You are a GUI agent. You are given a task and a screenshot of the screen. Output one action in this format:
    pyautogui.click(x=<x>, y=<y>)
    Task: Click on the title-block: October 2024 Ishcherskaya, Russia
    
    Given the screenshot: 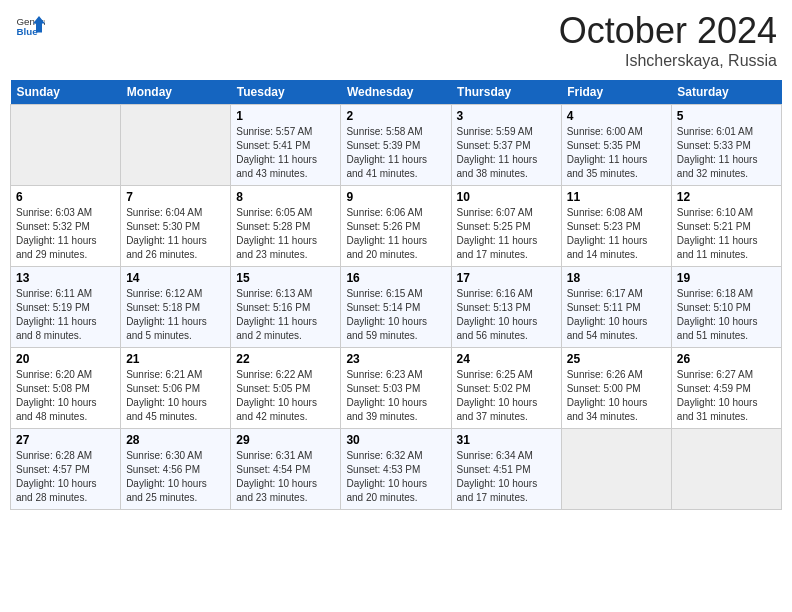 What is the action you would take?
    pyautogui.click(x=668, y=40)
    